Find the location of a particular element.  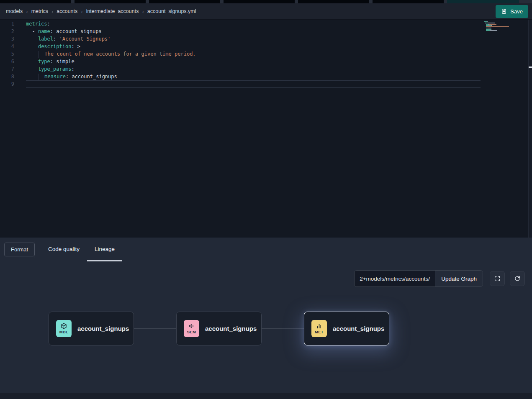

breadcrumb-item: metrics is located at coordinates (40, 11).